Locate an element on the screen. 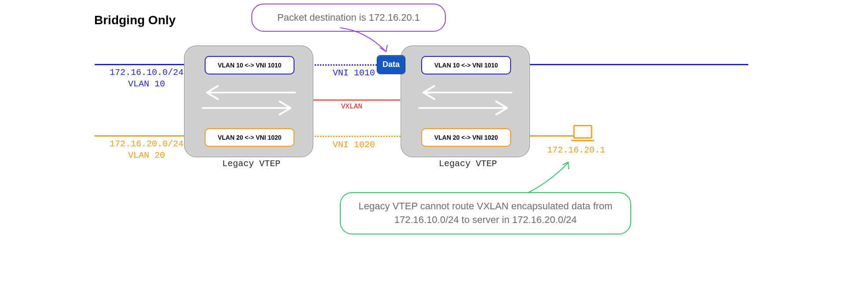 The width and height of the screenshot is (868, 286). left-vtep: VLAN 10 <-> VNI 1010 VLAN 20 <-> VNI 102… is located at coordinates (249, 101).